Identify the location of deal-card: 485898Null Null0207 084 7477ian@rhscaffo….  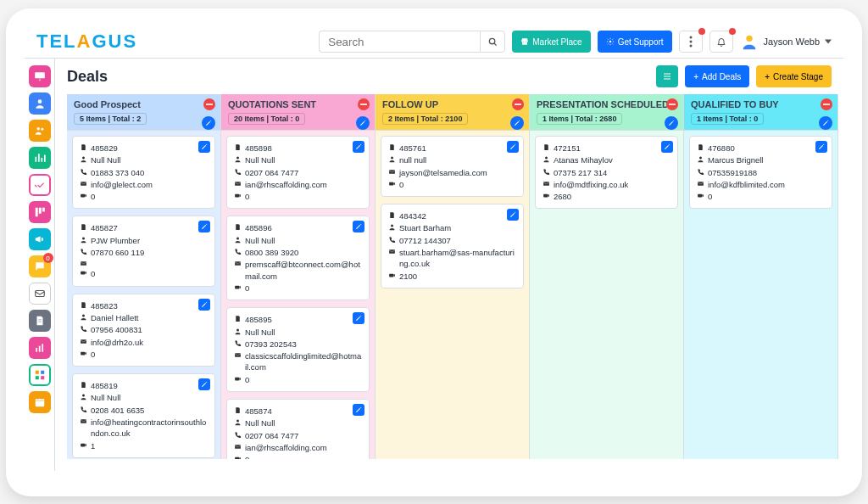
(298, 172).